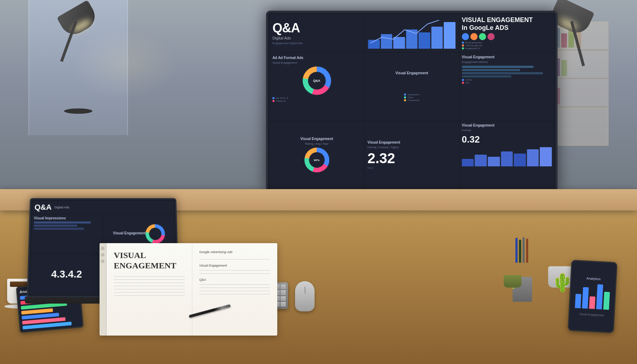  Describe the element at coordinates (316, 87) in the screenshot. I see `screen-panel-ad-format: Ad Ad Format Ads Visual Engagement Q&A B…` at that location.